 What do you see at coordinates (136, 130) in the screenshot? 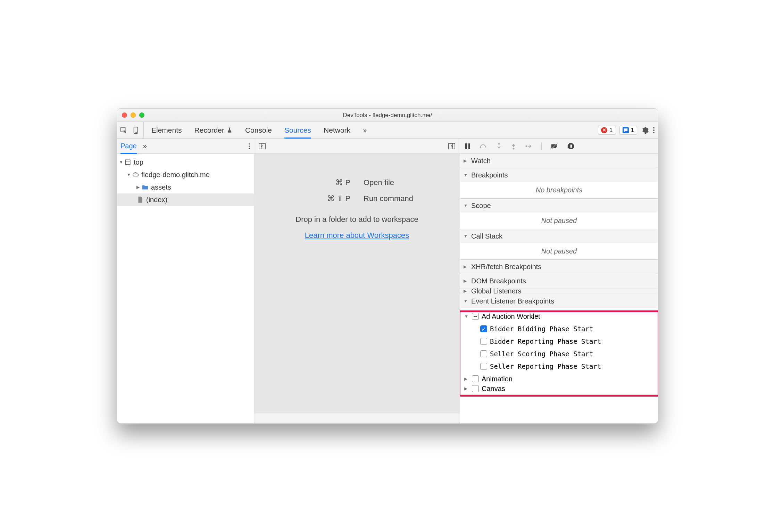
I see `device-icon` at bounding box center [136, 130].